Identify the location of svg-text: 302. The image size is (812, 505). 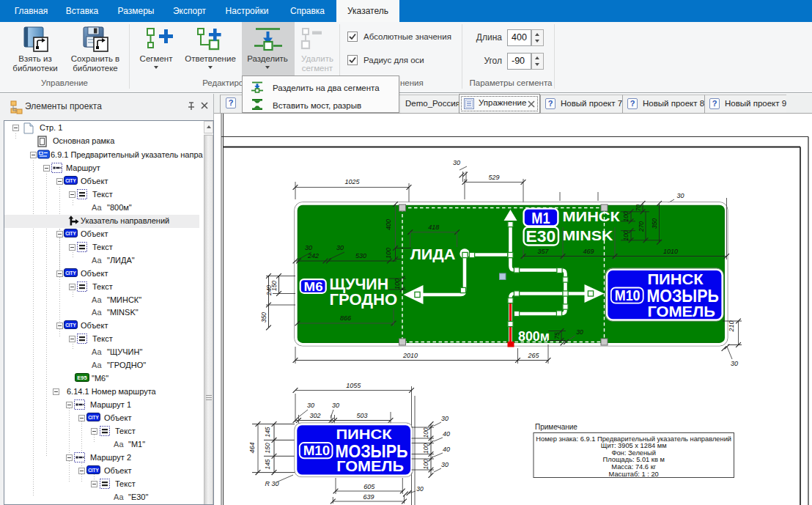
(315, 416).